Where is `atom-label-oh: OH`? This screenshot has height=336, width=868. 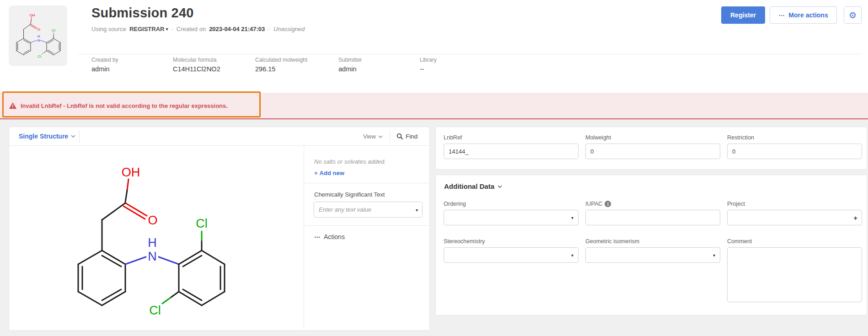
atom-label-oh: OH is located at coordinates (131, 172).